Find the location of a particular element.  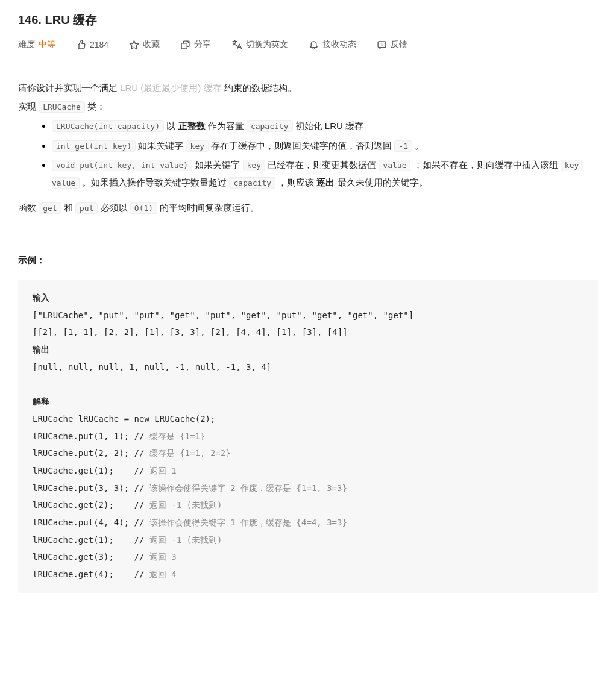

example-output-label: 输出 is located at coordinates (41, 349).